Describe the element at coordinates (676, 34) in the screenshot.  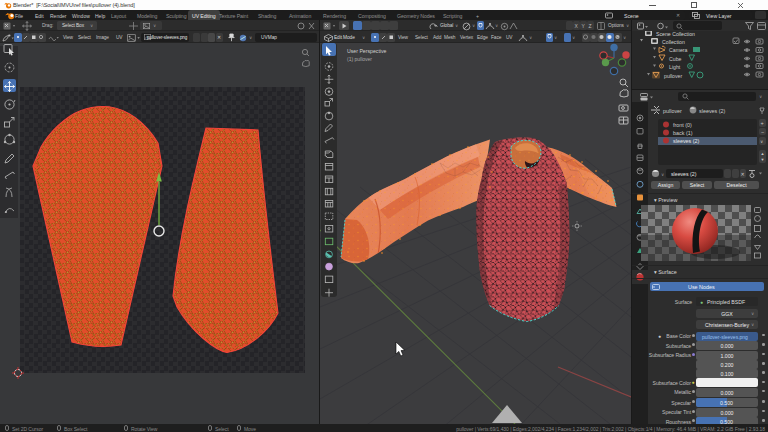
I see `svg-text: Scene Collection` at that location.